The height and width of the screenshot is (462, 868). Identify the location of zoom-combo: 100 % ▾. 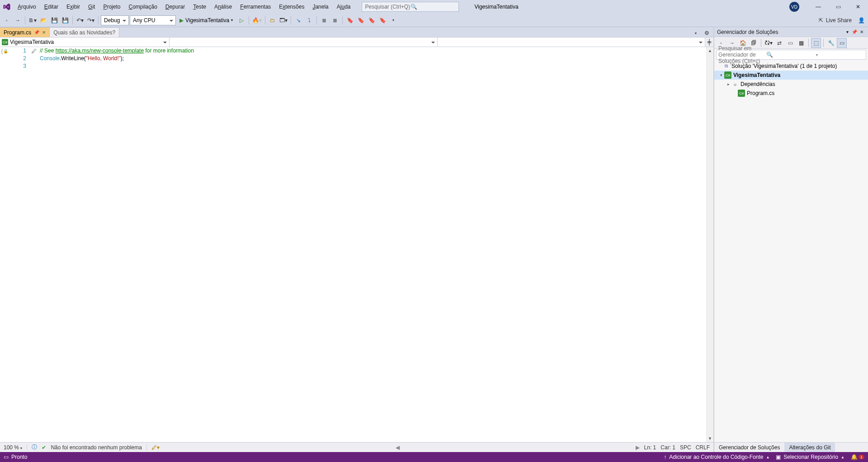
(13, 448).